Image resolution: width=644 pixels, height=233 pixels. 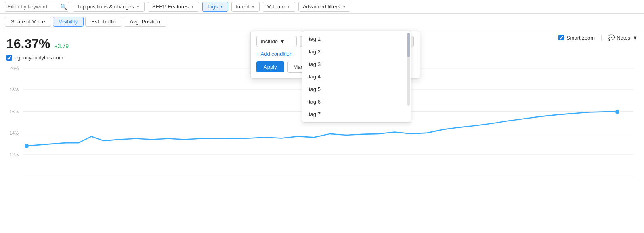 I want to click on intent-dropdown: Intent ▼, so click(x=245, y=6).